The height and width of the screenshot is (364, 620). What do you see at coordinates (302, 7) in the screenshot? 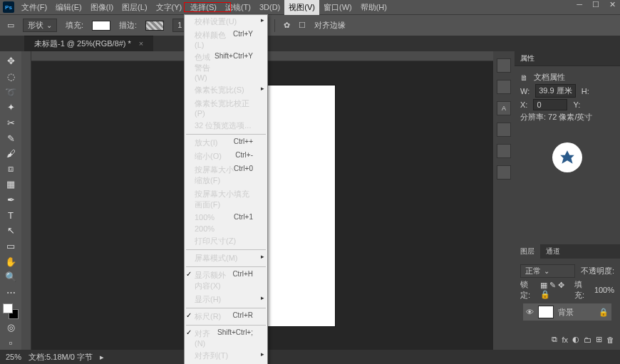
I see `menu-view: 视图(V)` at bounding box center [302, 7].